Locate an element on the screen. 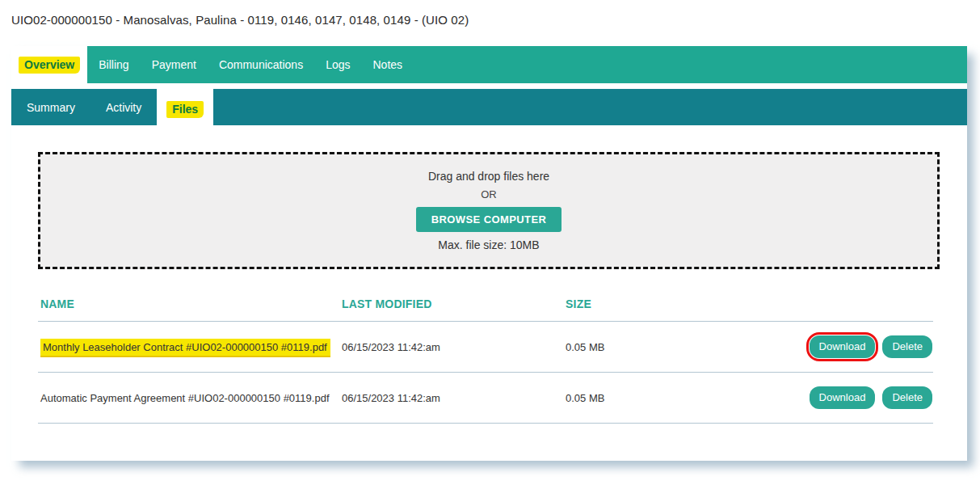 The image size is (980, 485). tab-logs: Logs is located at coordinates (338, 65).